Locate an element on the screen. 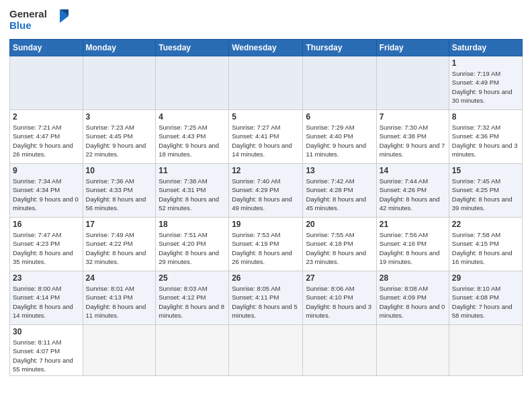 Image resolution: width=532 pixels, height=411 pixels. day-number: 12 is located at coordinates (266, 171).